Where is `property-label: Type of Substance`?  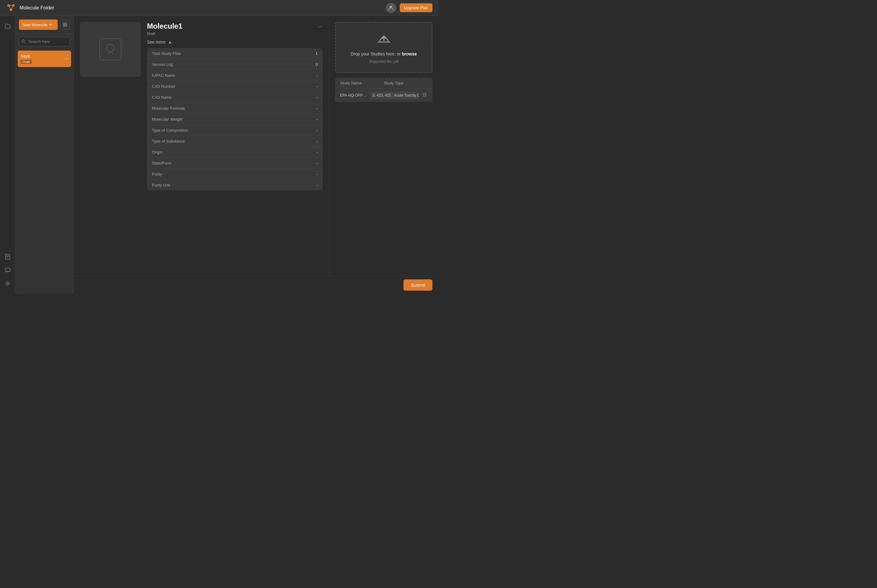 property-label: Type of Substance is located at coordinates (168, 141).